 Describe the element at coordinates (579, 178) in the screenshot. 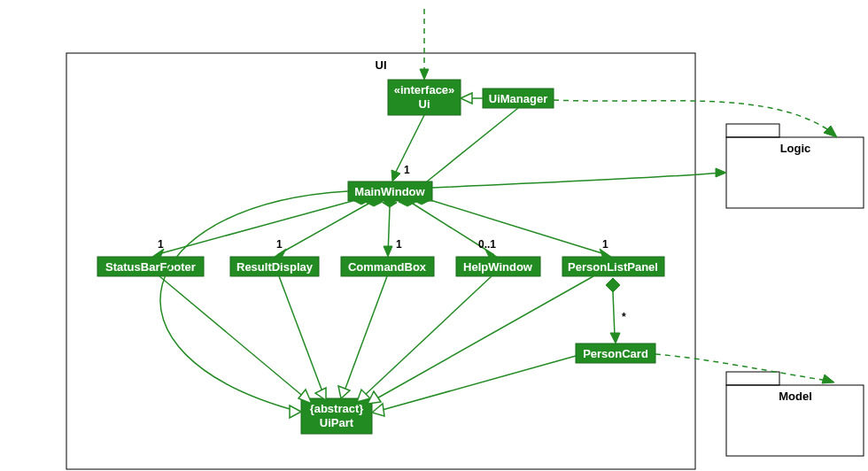

I see `edge-mainwindow-to-logic` at that location.